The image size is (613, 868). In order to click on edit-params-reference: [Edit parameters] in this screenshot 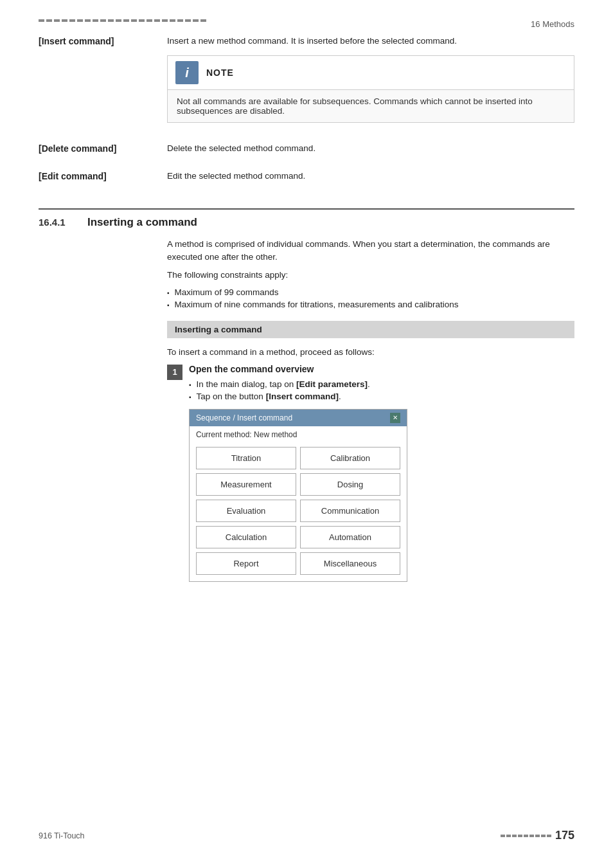, I will do `click(332, 384)`.